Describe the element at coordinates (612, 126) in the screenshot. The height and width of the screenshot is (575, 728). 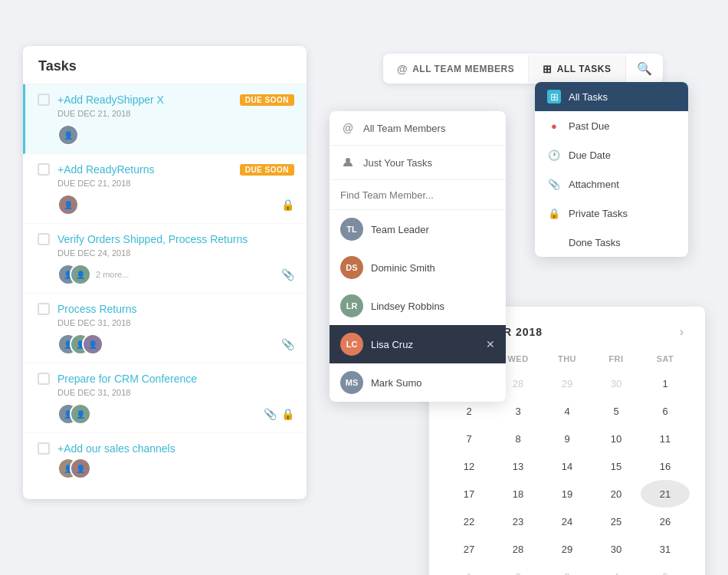
I see `filter-past-due: ● Past Due` at that location.